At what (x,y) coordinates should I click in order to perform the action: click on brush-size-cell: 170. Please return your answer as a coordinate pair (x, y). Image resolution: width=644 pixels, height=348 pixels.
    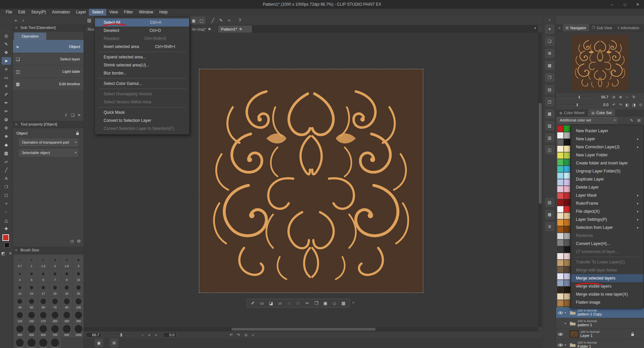
    Looking at the image, I should click on (43, 317).